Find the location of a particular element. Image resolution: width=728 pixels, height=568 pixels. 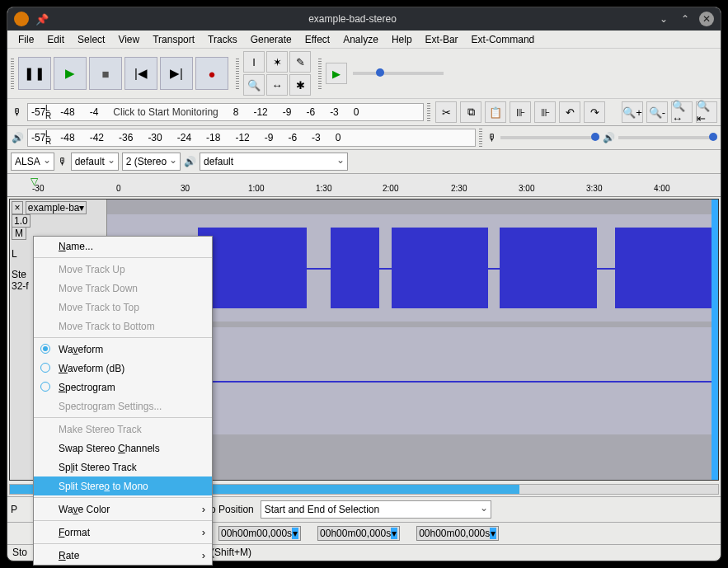

zoom-tool: 🔍 is located at coordinates (254, 85).